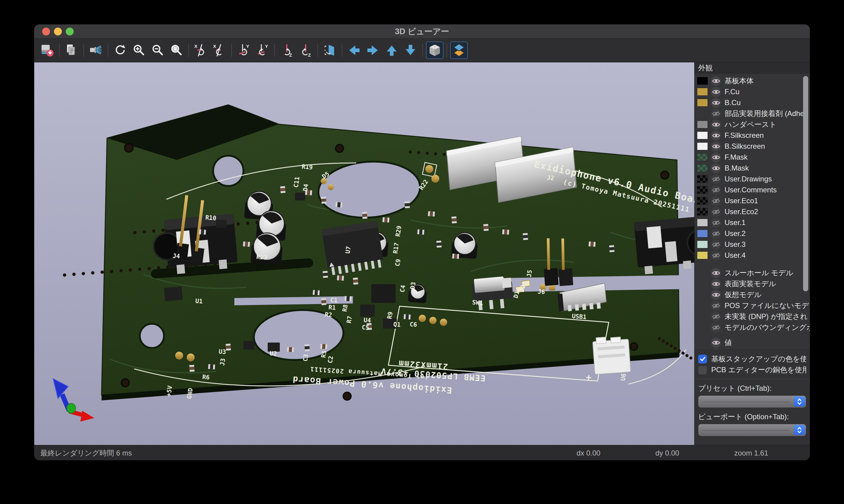  I want to click on clipped-option-row, so click(752, 349).